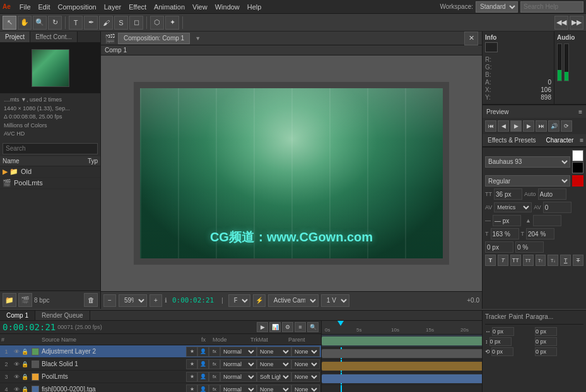 Image resolution: width=586 pixels, height=392 pixels. Describe the element at coordinates (530, 247) in the screenshot. I see `tsume-input` at that location.